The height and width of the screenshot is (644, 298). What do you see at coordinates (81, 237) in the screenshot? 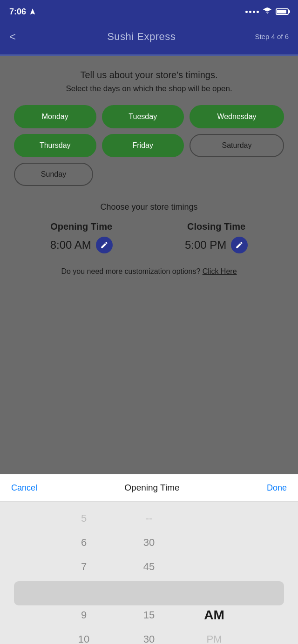
I see `opening-time-block: Opening Time 8:00 AM` at bounding box center [81, 237].